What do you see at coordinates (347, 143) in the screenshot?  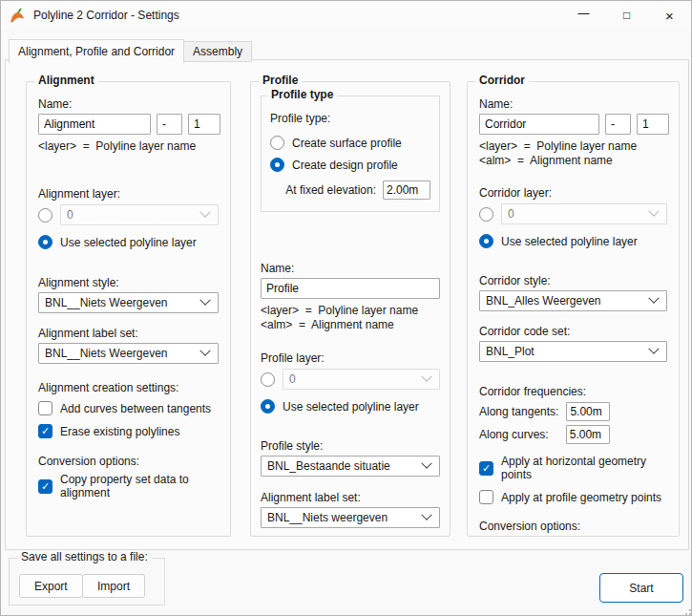 I see `surface-profile-label: Create surface profile` at bounding box center [347, 143].